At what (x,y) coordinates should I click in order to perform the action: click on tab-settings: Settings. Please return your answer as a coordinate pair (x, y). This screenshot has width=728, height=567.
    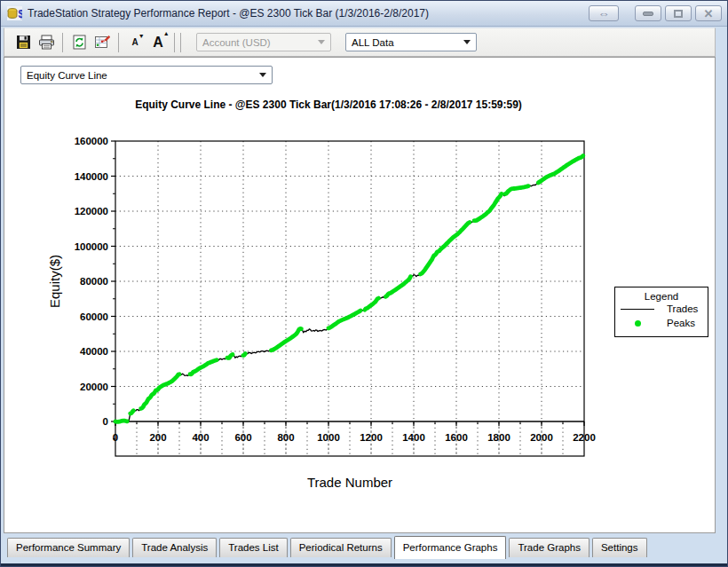
    Looking at the image, I should click on (620, 547).